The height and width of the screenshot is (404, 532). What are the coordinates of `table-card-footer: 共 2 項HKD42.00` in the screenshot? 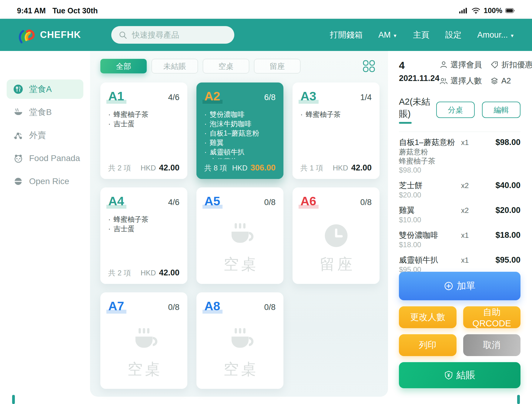 It's located at (144, 169).